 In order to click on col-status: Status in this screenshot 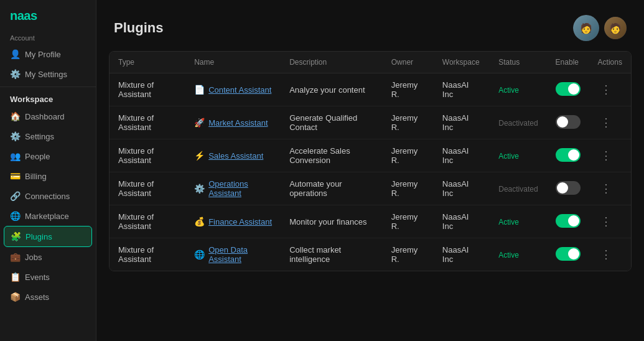, I will do `click(518, 62)`.